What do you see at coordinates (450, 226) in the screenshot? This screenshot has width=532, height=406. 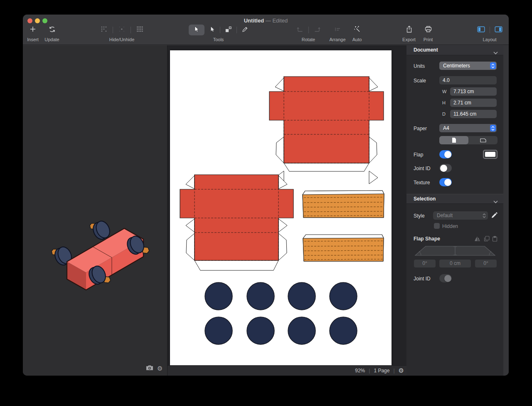 I see `hidden-label: Hidden` at bounding box center [450, 226].